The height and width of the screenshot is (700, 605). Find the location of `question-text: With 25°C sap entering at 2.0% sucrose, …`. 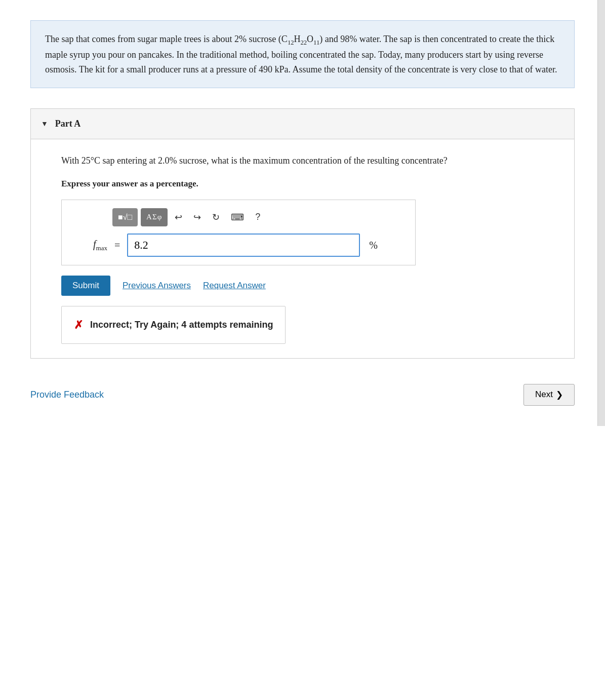

question-text: With 25°C sap entering at 2.0% sucrose, … is located at coordinates (303, 161).